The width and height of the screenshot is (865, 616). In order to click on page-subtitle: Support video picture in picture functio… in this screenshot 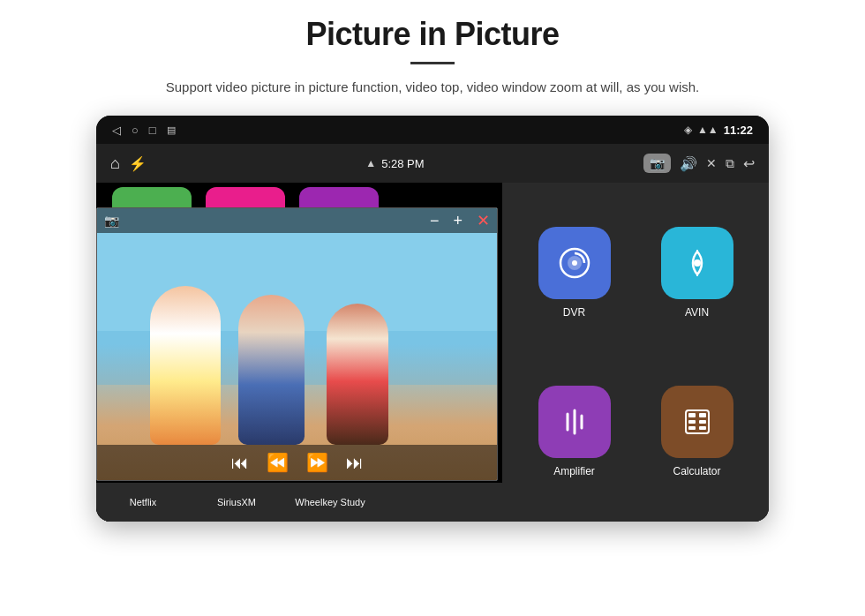, I will do `click(432, 87)`.